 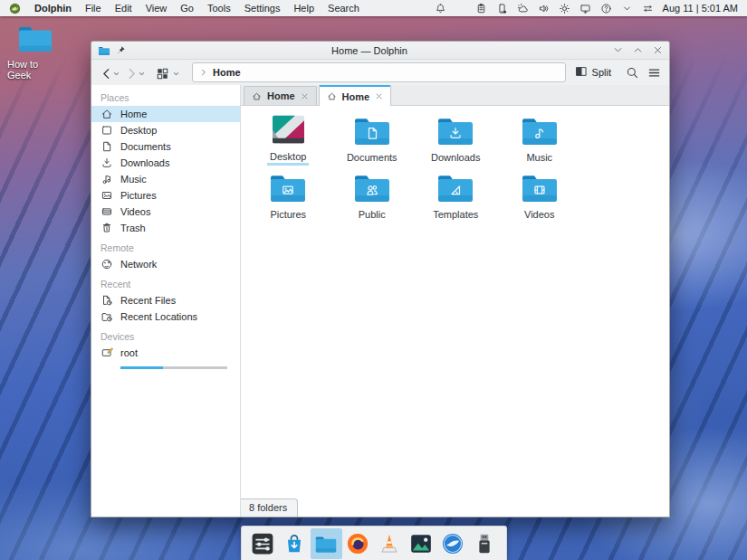 What do you see at coordinates (523, 9) in the screenshot?
I see `weather-icon` at bounding box center [523, 9].